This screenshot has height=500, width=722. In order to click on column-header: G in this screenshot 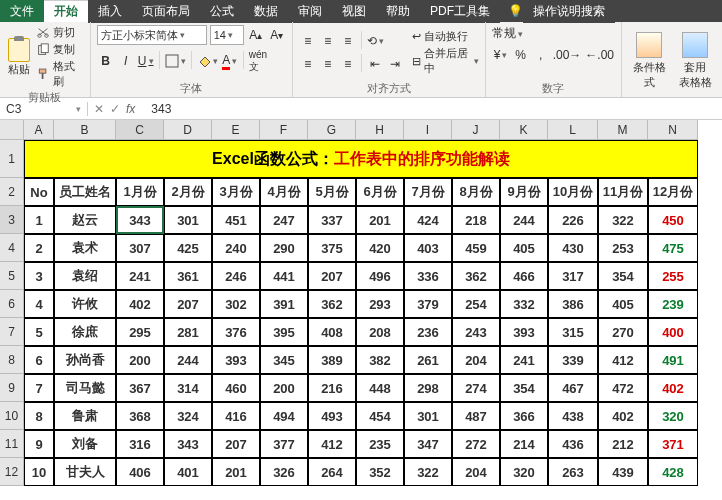, I will do `click(332, 130)`.